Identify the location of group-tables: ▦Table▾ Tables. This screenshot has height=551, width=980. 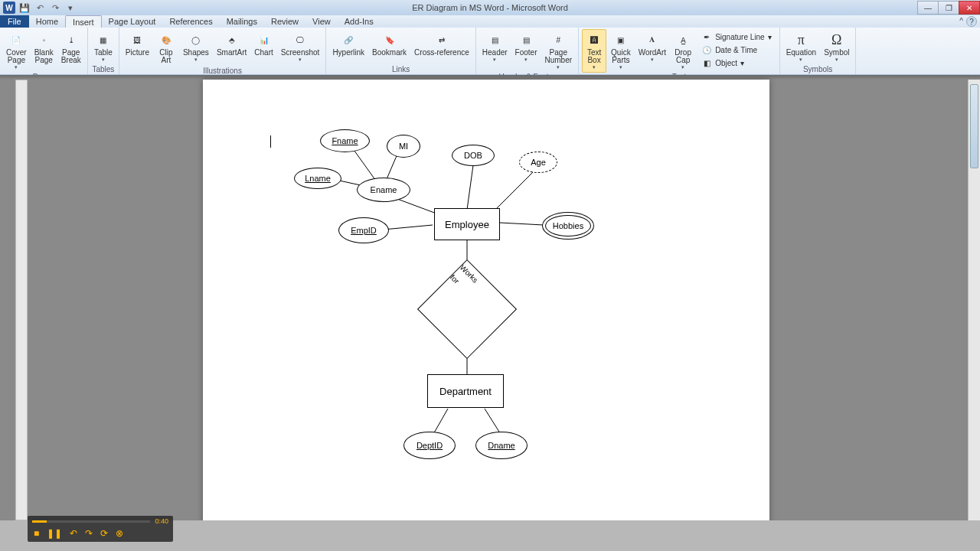
(104, 51).